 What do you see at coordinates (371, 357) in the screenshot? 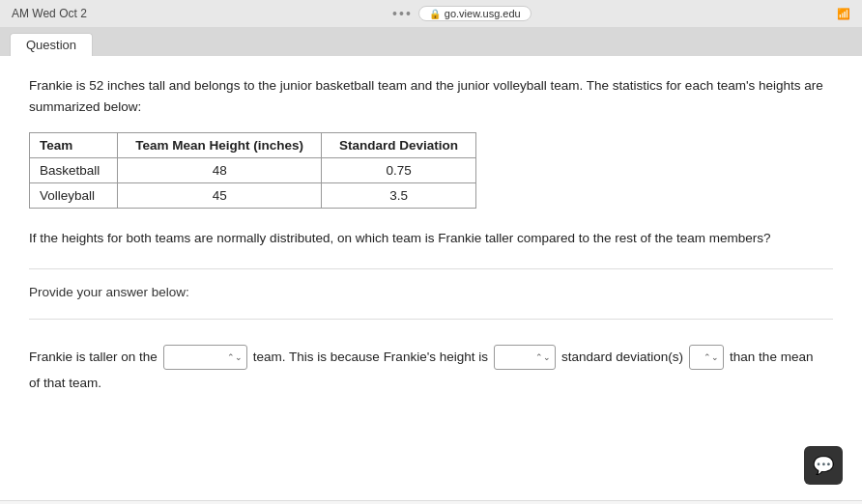
I see `answer-middle1: team. This is because Frankie's height i…` at bounding box center [371, 357].